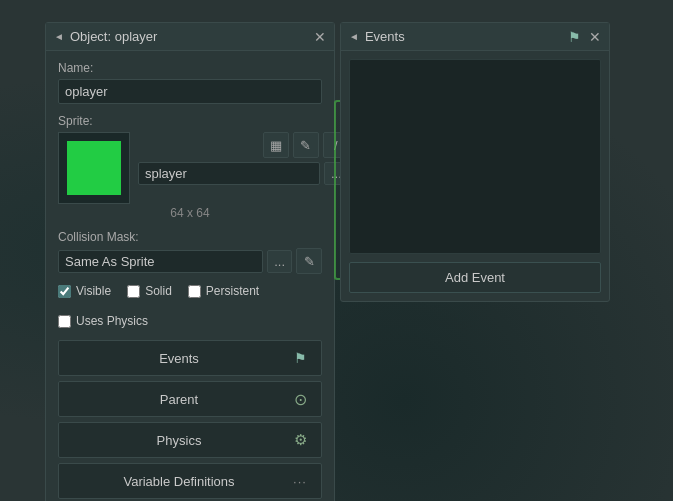  What do you see at coordinates (179, 482) in the screenshot?
I see `variable-definitions-button-label: Variable Definitions` at bounding box center [179, 482].